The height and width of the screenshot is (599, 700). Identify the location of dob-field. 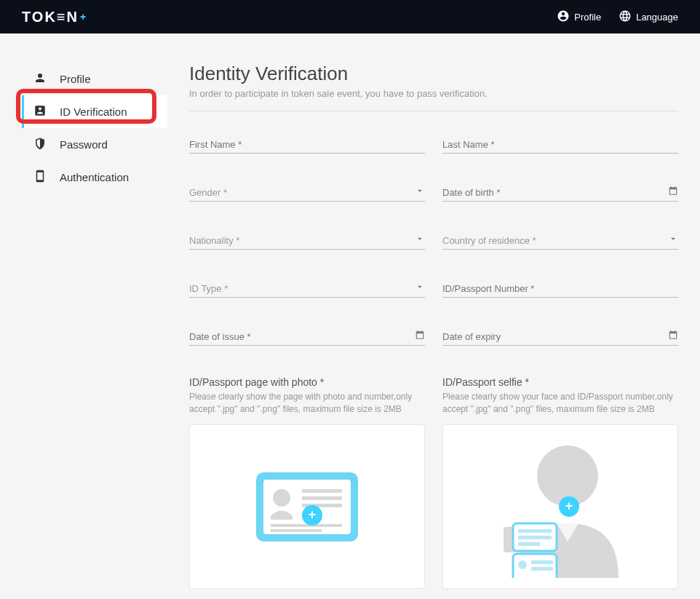
(560, 193).